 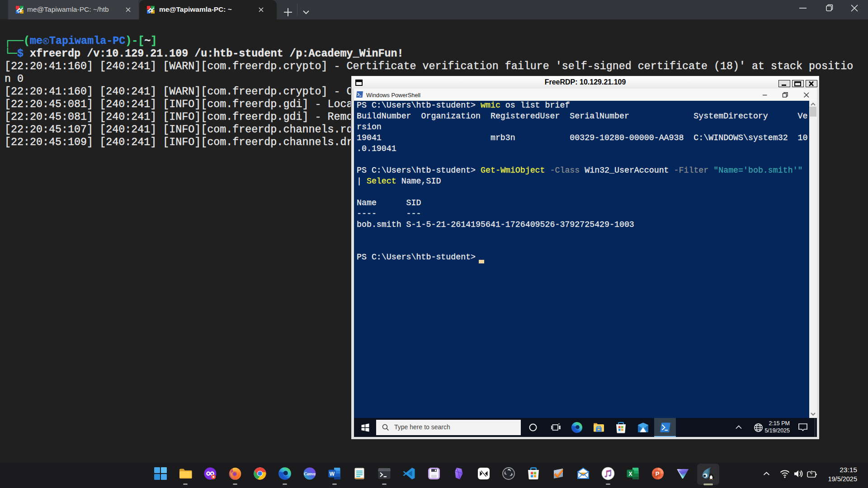 I want to click on svg-text: X, so click(x=630, y=474).